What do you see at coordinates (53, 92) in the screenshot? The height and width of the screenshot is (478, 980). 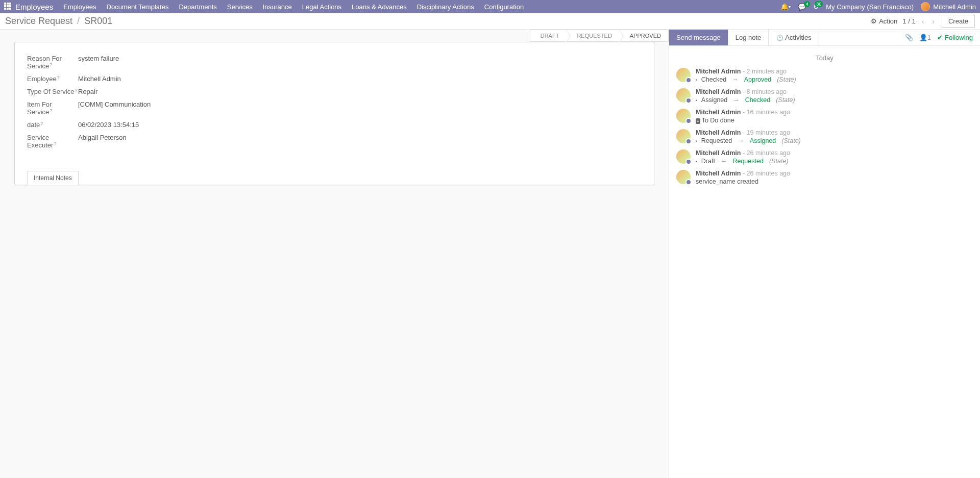 I see `field-label: Type Of Service?` at bounding box center [53, 92].